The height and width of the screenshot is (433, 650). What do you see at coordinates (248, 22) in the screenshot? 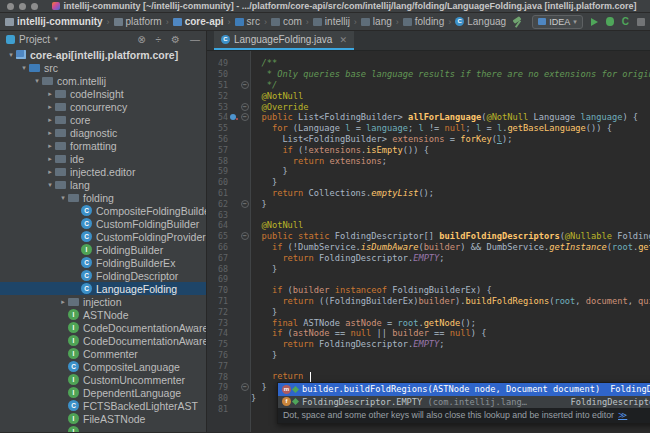
I see `breadcrumb-item-src: src` at bounding box center [248, 22].